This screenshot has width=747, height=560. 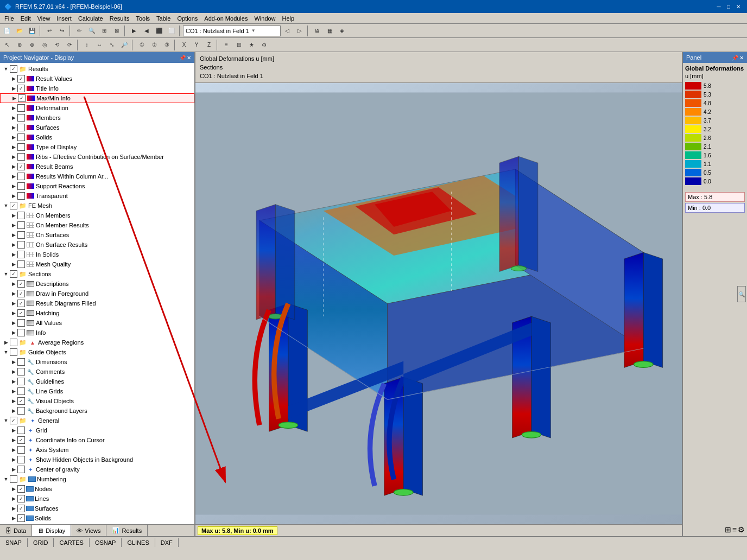 What do you see at coordinates (87, 45) in the screenshot?
I see `tb2-7: ↕` at bounding box center [87, 45].